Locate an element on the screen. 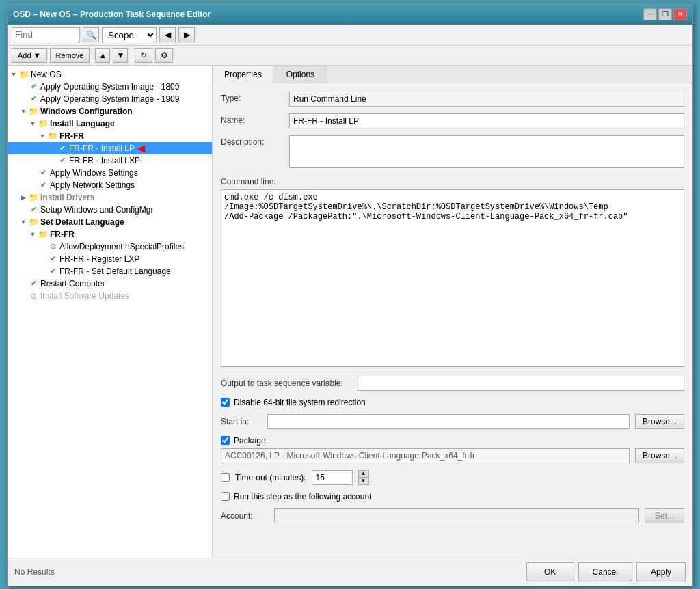  tree-label: New OS is located at coordinates (46, 74).